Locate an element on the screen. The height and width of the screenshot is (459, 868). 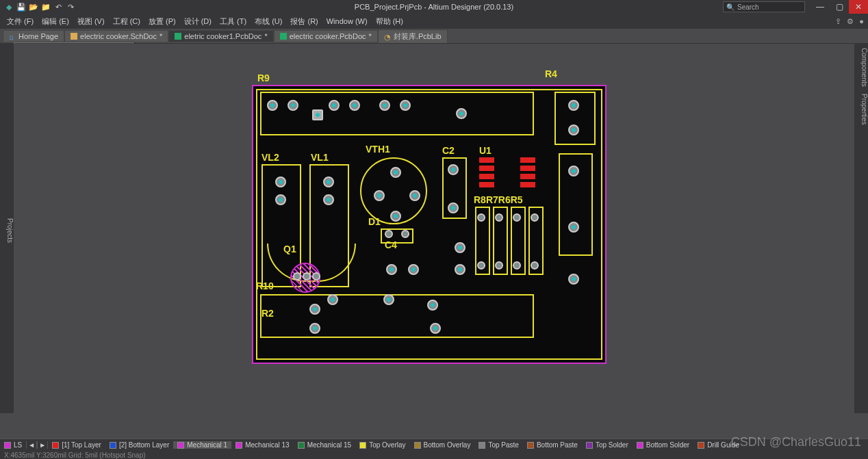
tab-pcbdoc1: eletric cooker1.PcbDoc* is located at coordinates (220, 36).